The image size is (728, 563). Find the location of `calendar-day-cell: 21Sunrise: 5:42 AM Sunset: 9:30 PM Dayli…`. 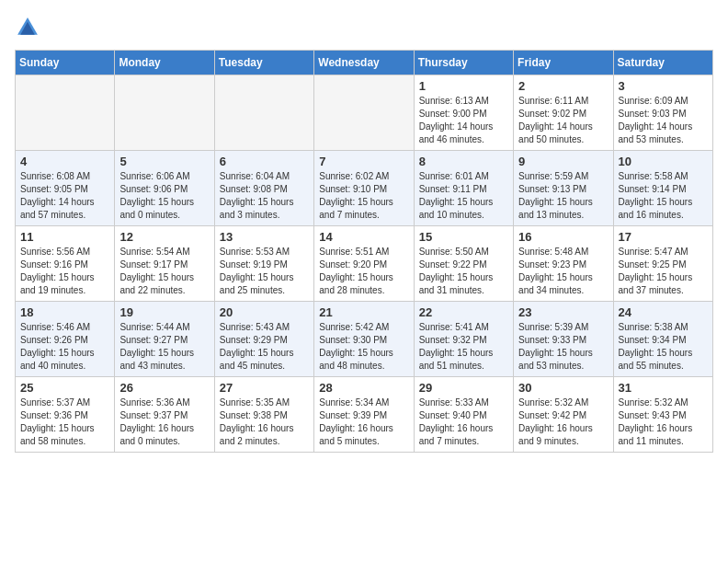

calendar-day-cell: 21Sunrise: 5:42 AM Sunset: 9:30 PM Dayli… is located at coordinates (364, 339).